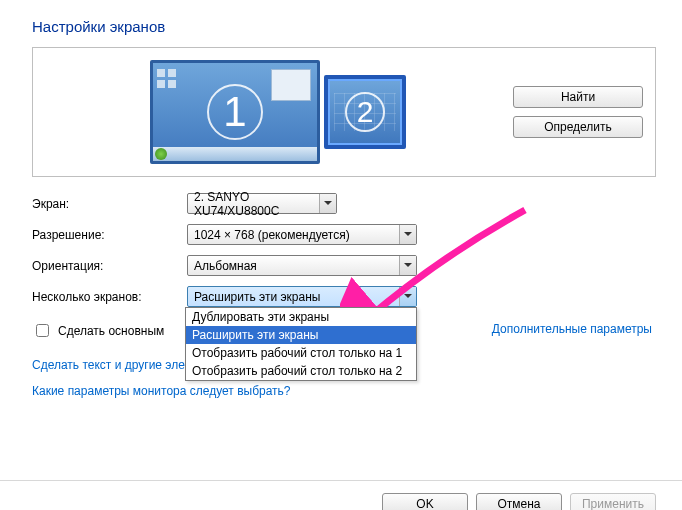  What do you see at coordinates (272, 235) in the screenshot?
I see `resolution-value: 1024 × 768 (рекомендуется)` at bounding box center [272, 235].